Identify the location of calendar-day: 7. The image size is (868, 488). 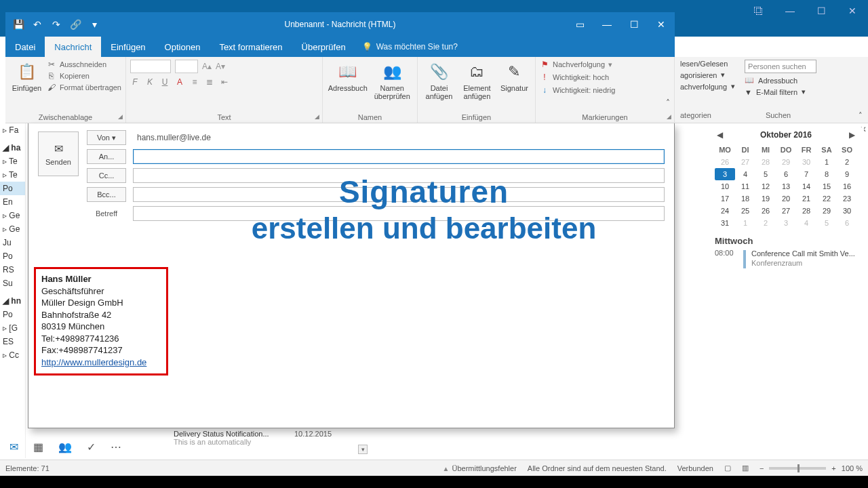
(806, 174).